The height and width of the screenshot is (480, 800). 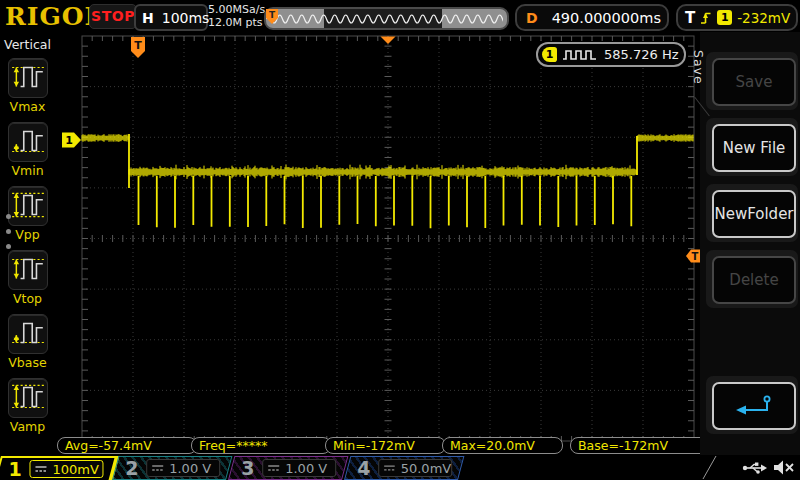 What do you see at coordinates (61, 468) in the screenshot?
I see `channel-1-status: 1 100mV` at bounding box center [61, 468].